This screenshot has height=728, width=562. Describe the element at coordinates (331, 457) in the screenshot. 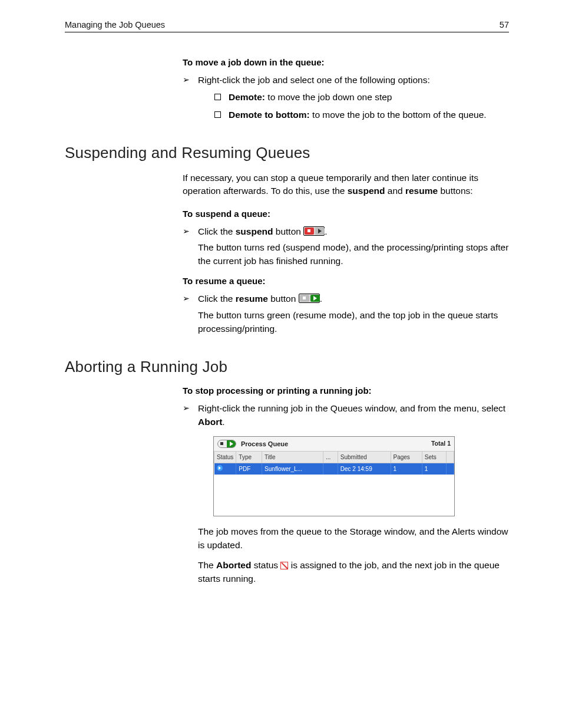

I see `col-more: ...` at that location.